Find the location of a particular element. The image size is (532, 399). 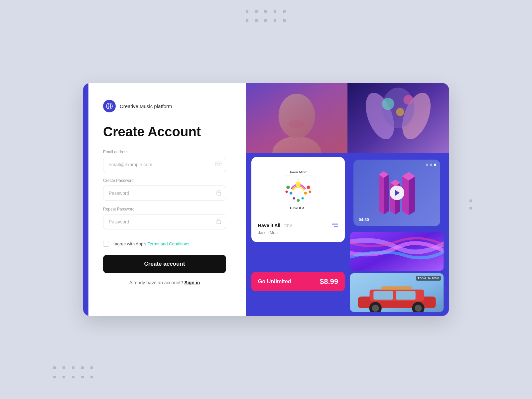

repeat-password-input-wrapper is located at coordinates (165, 222).